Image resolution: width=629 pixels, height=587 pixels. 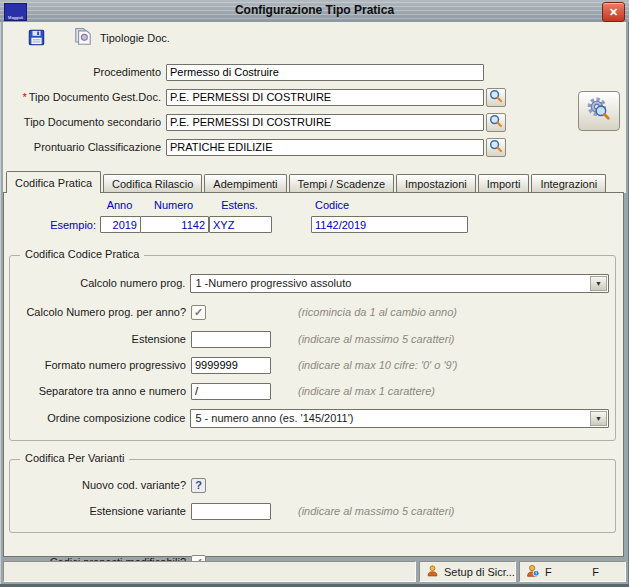 I want to click on estensione-variante-hint: (indicare al massimo 5 caratteri), so click(x=376, y=511).